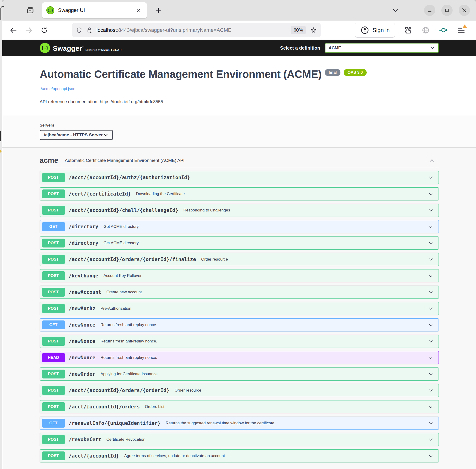  Describe the element at coordinates (239, 407) in the screenshot. I see `endpoint-row: POST /acct/{accountId}/orders Orders Lis…` at that location.